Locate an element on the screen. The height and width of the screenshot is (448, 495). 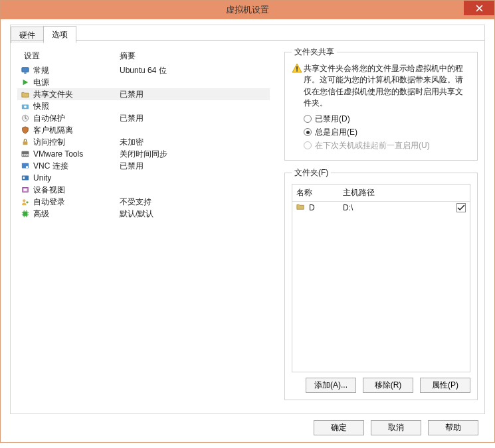
vmw-icon: vmw is located at coordinates (25, 154).